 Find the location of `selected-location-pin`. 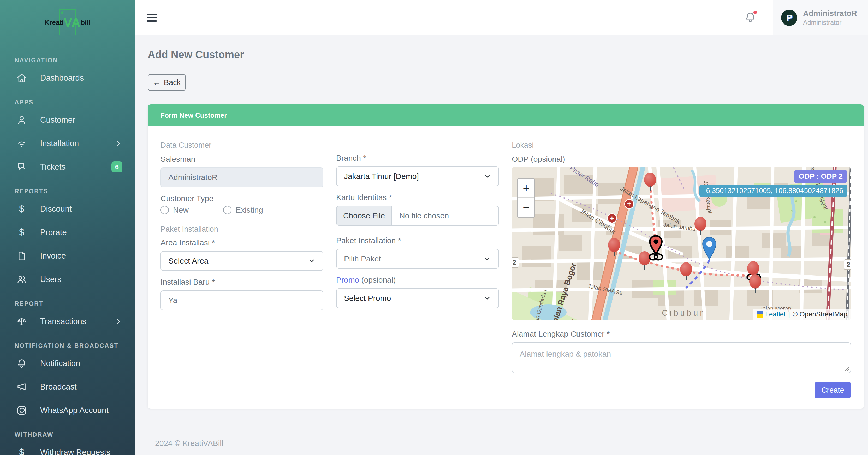

selected-location-pin is located at coordinates (709, 249).